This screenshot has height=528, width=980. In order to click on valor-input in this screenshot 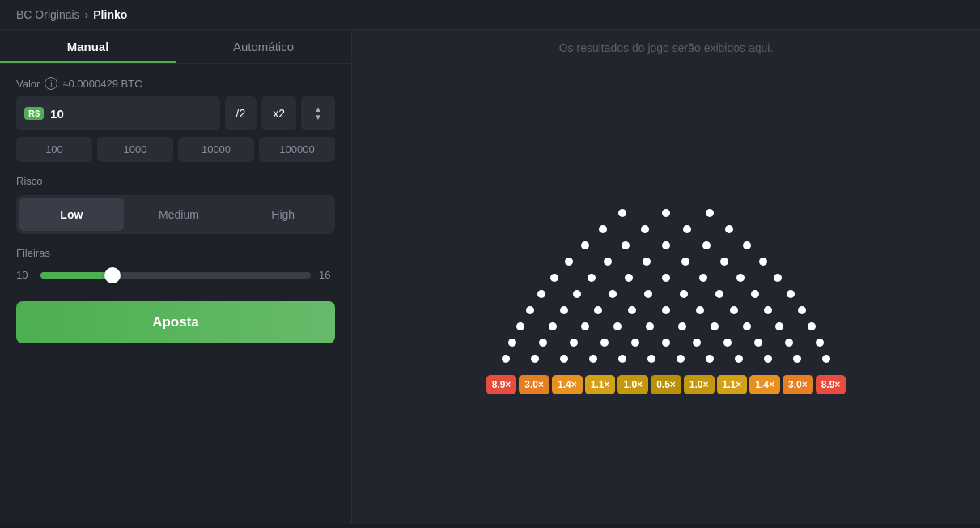, I will do `click(131, 113)`.